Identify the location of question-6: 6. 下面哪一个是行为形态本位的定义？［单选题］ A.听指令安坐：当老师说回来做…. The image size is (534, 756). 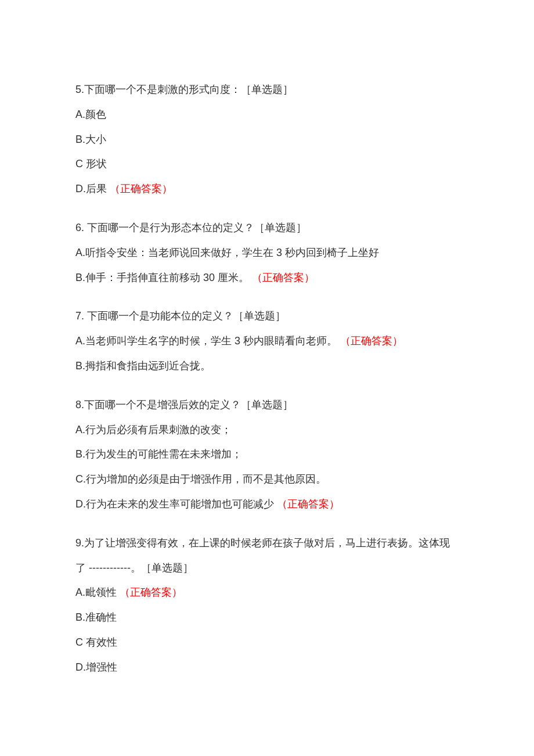
(267, 253).